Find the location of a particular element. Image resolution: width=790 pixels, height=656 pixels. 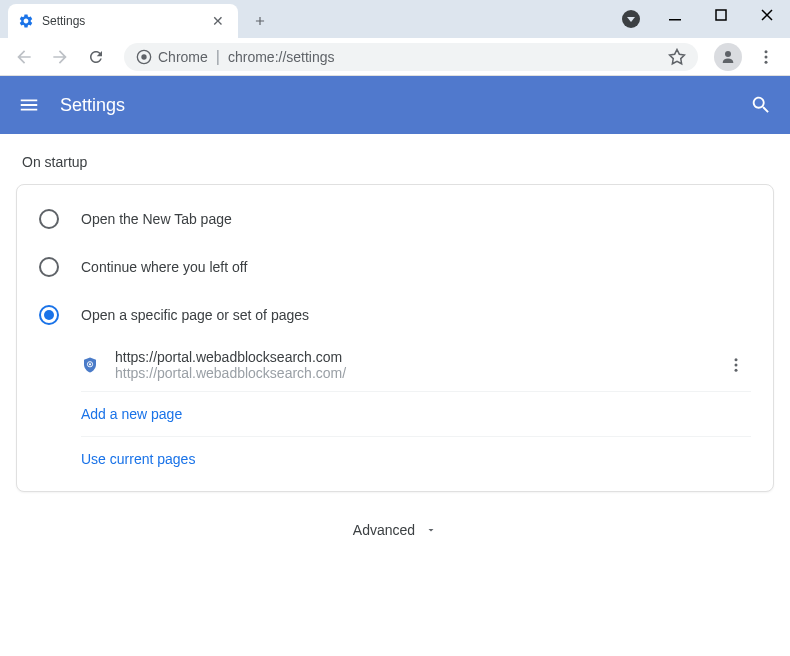

back-button is located at coordinates (24, 57).